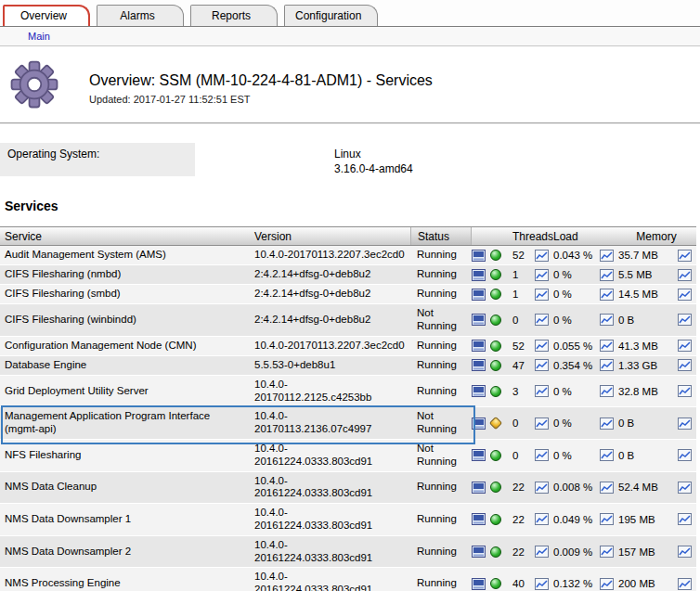 This screenshot has width=700, height=591. I want to click on table-row: CIFS Filesharing (smbd) 2:4.2.14+dfsg-0+…, so click(348, 295).